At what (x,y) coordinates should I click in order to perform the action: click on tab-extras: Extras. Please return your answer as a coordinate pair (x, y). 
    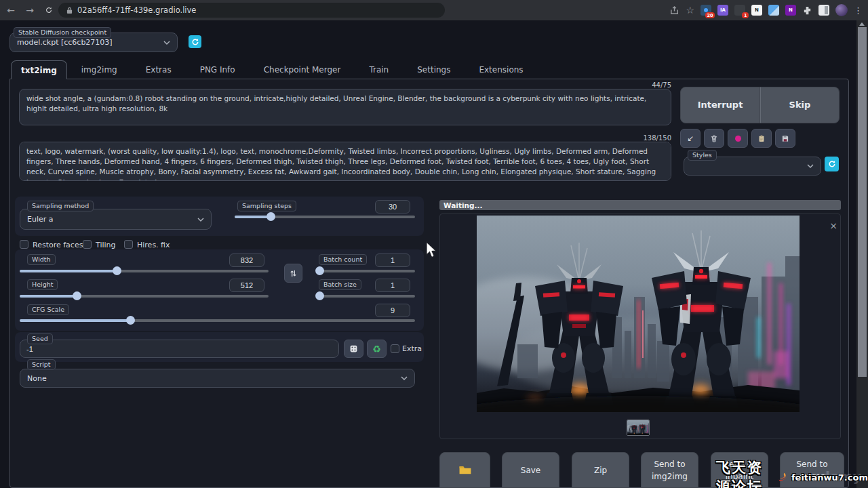
    Looking at the image, I should click on (159, 70).